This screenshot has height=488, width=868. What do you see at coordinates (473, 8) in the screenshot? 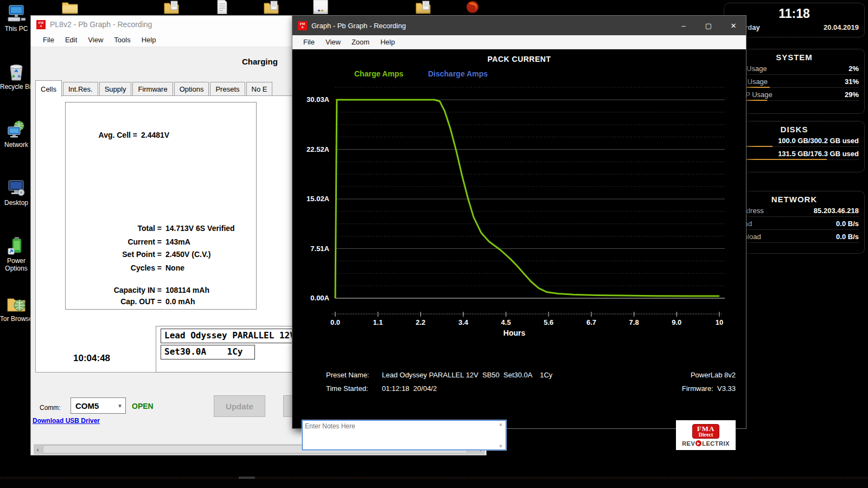
I see `desktop-top-icon-firefox` at bounding box center [473, 8].